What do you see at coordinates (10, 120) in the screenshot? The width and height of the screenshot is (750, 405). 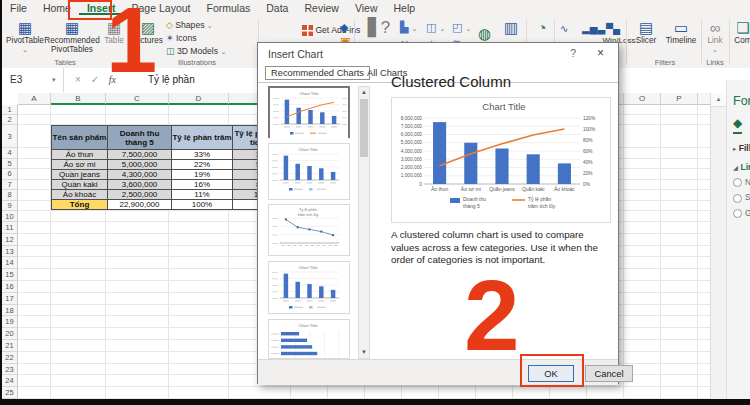 I see `row-header-2: 2` at bounding box center [10, 120].